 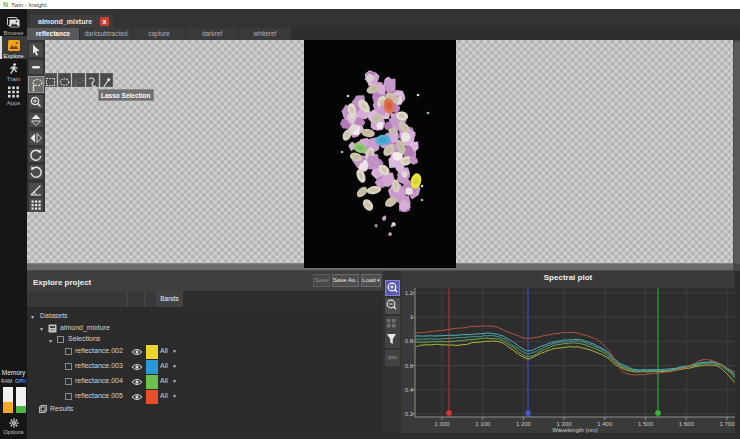 I want to click on svg-text: 1 700, so click(x=727, y=424).